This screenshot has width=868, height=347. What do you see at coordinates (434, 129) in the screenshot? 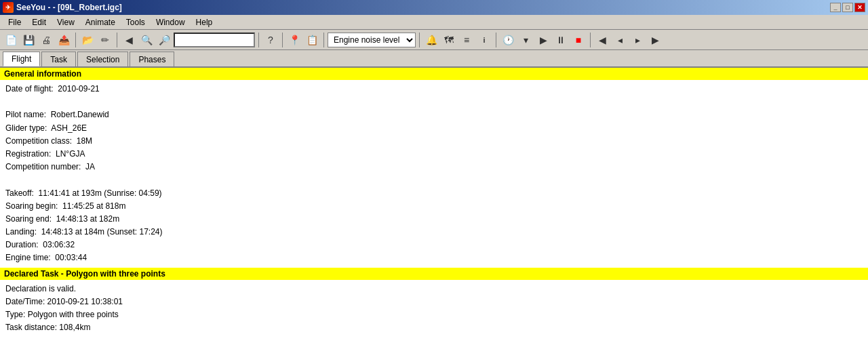
I see `glider-type: Glider type: ASH_26E` at bounding box center [434, 129].